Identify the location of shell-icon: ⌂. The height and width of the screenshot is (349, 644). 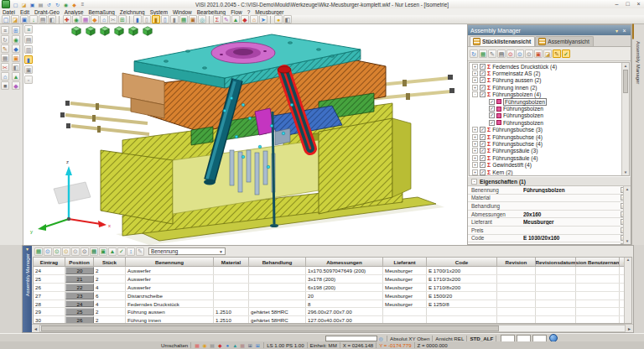
(5, 76).